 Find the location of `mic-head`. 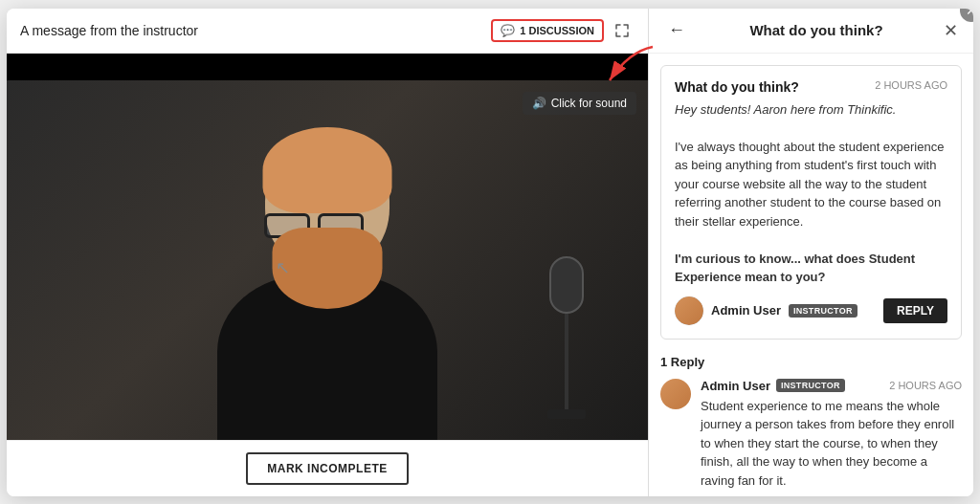

mic-head is located at coordinates (567, 285).